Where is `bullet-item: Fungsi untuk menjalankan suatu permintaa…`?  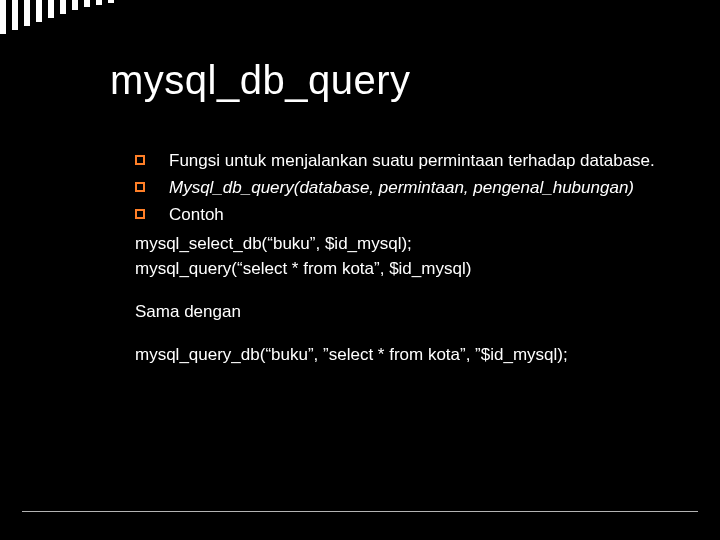 bullet-item: Fungsi untuk menjalankan suatu permintaa… is located at coordinates (395, 162).